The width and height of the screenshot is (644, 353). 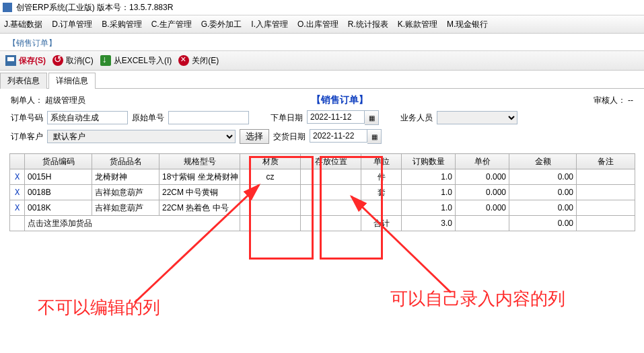 What do you see at coordinates (59, 178) in the screenshot?
I see `cell-code: 0015H` at bounding box center [59, 178].